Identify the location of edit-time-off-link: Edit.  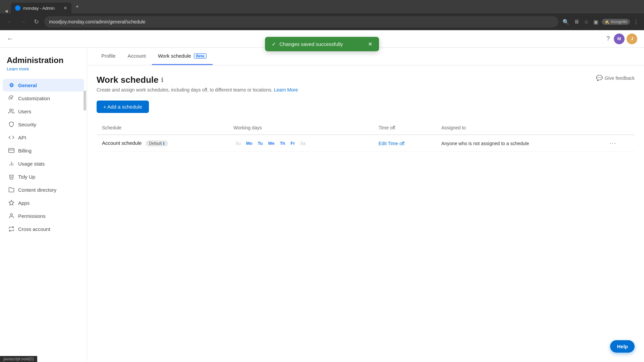
(382, 143).